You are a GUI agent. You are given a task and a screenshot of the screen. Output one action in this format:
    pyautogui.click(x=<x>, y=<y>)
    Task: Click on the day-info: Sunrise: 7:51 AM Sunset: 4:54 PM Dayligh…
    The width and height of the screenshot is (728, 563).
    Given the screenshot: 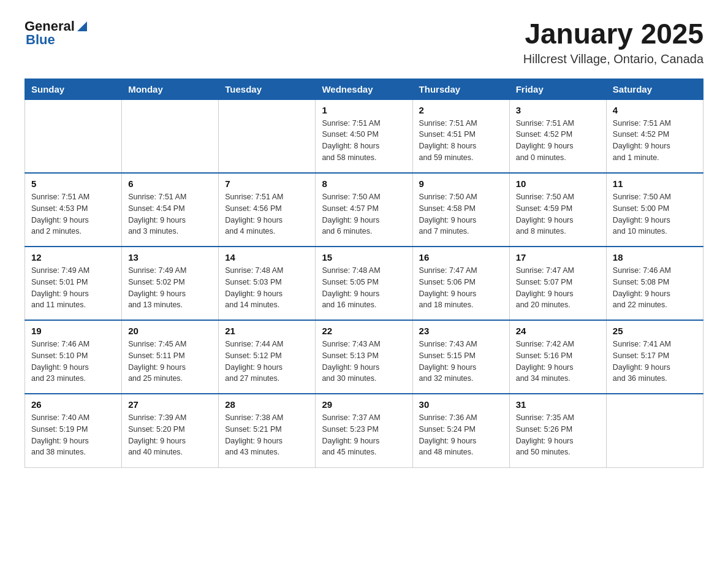 What is the action you would take?
    pyautogui.click(x=170, y=215)
    